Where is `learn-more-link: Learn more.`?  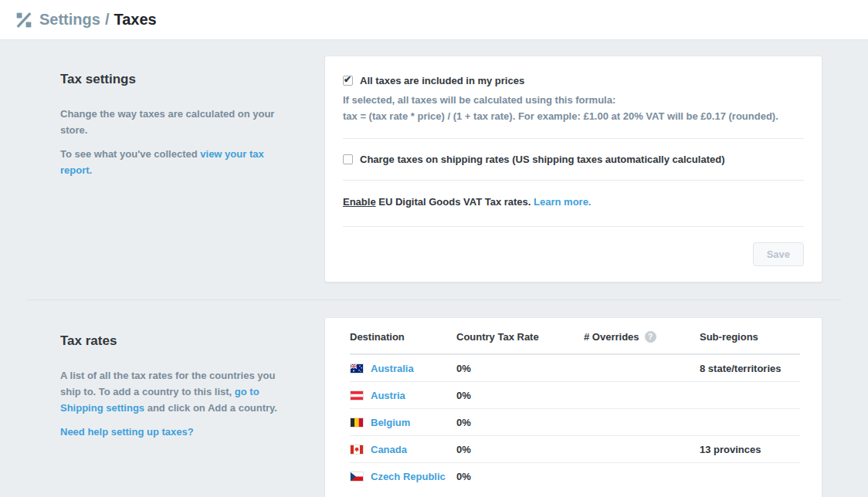
learn-more-link: Learn more. is located at coordinates (562, 202).